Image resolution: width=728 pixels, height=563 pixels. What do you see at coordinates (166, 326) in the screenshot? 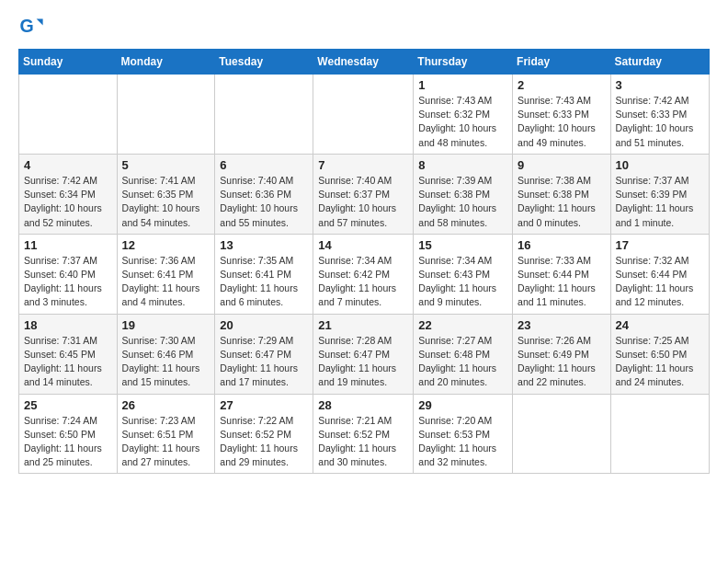
I see `day-number: 19` at bounding box center [166, 326].